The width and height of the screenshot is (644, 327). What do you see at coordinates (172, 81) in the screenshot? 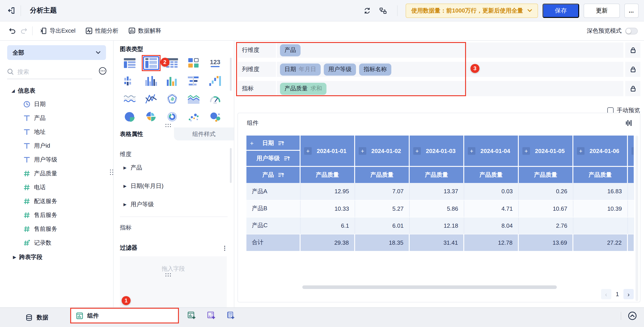
I see `chart-type-柱状图` at bounding box center [172, 81].